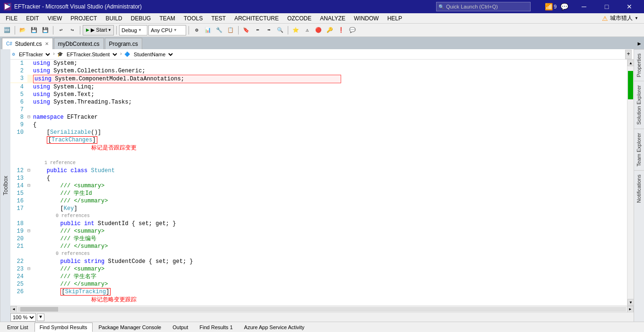 This screenshot has height=332, width=644. I want to click on code-line-2: 2 using System.Collections.Generic;, so click(176, 71).